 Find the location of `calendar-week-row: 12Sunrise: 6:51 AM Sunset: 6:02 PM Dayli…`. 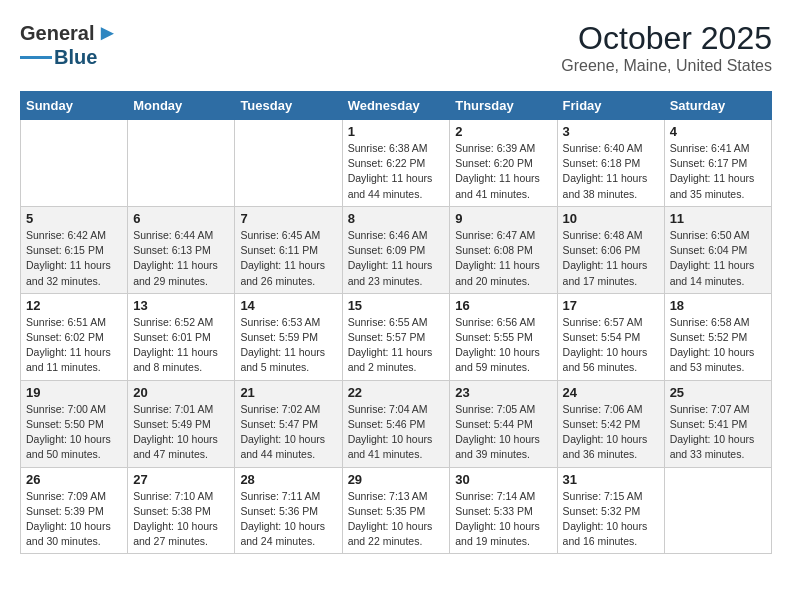

calendar-week-row: 12Sunrise: 6:51 AM Sunset: 6:02 PM Dayli… is located at coordinates (396, 336).